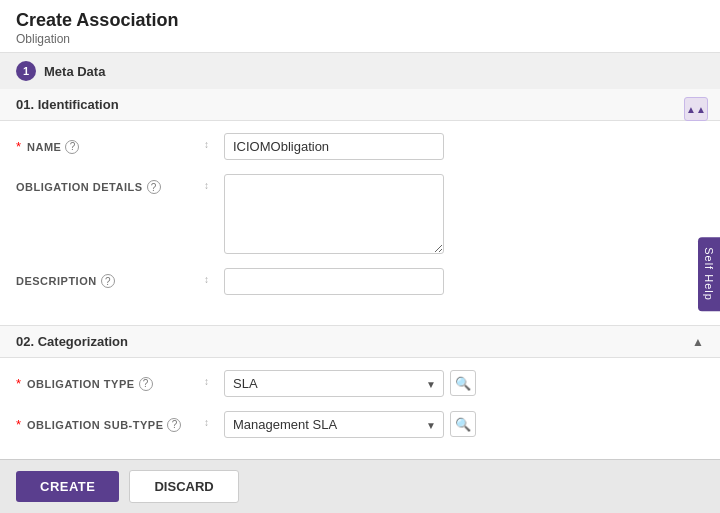 The width and height of the screenshot is (720, 513). What do you see at coordinates (360, 342) in the screenshot?
I see `section-categorization-header: 02. Categorization ▲` at bounding box center [360, 342].